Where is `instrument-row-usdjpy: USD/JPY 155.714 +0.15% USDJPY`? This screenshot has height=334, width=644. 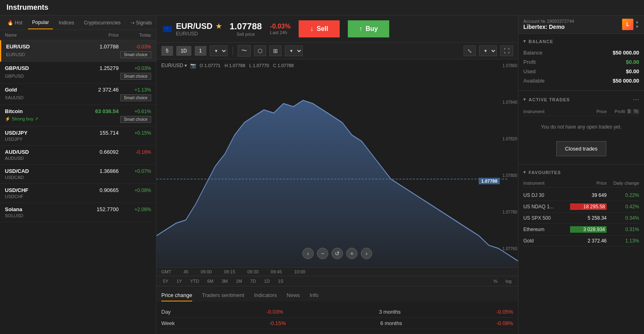 instrument-row-usdjpy: USD/JPY 155.714 +0.15% USDJPY is located at coordinates (78, 136).